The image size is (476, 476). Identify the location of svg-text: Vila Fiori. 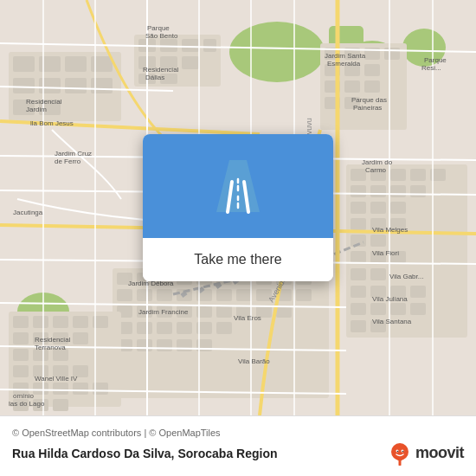
(386, 253).